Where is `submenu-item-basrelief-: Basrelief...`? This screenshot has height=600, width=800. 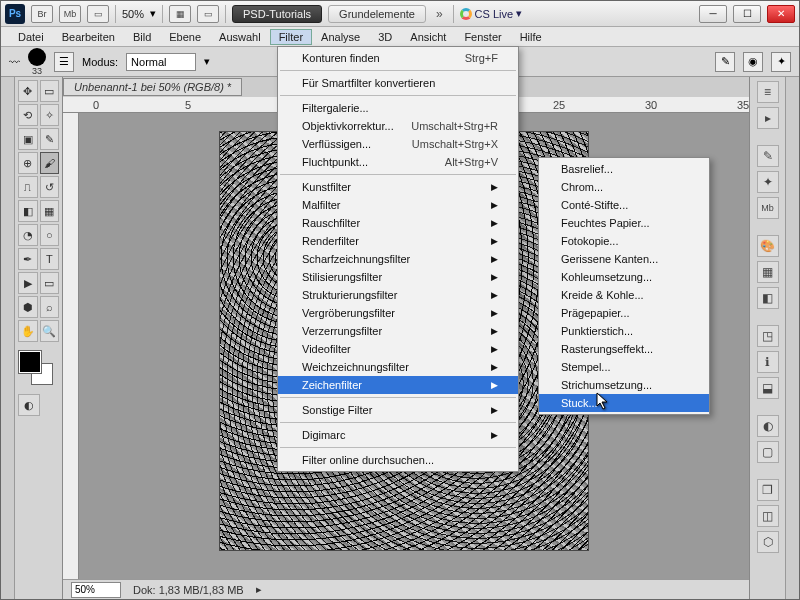
submenu-item-basrelief-: Basrelief... is located at coordinates (624, 169).